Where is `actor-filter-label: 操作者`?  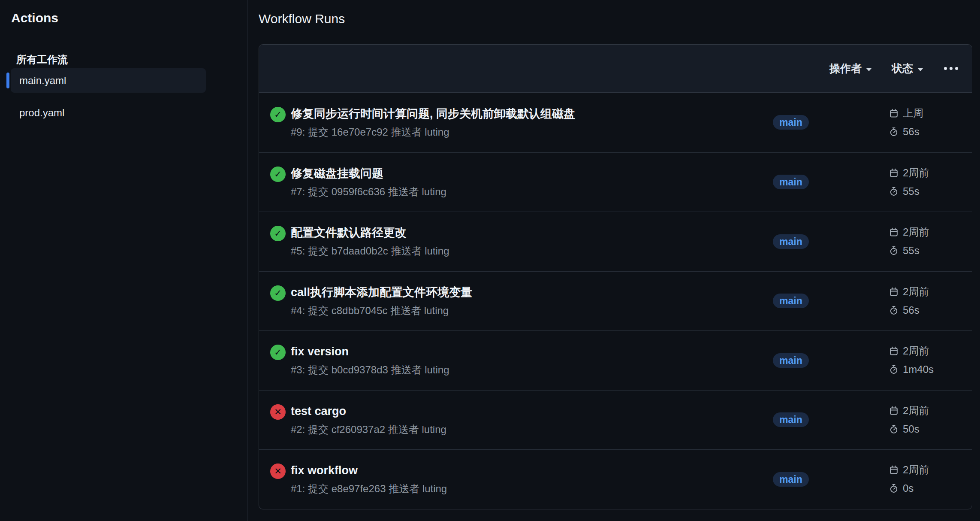 actor-filter-label: 操作者 is located at coordinates (846, 69).